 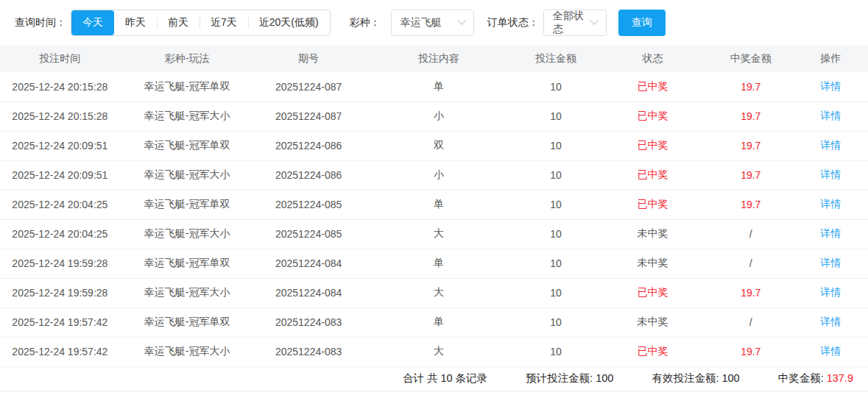 What do you see at coordinates (308, 352) in the screenshot?
I see `cell-issue: 20251224-083` at bounding box center [308, 352].